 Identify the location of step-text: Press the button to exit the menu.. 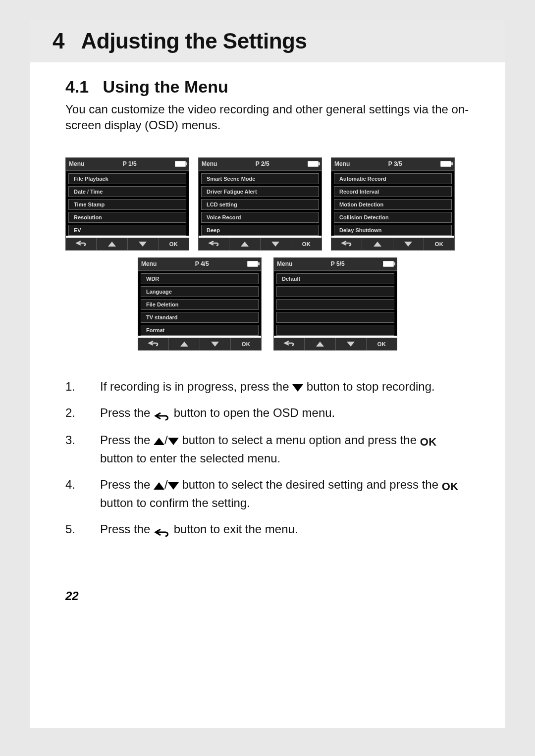
(285, 530).